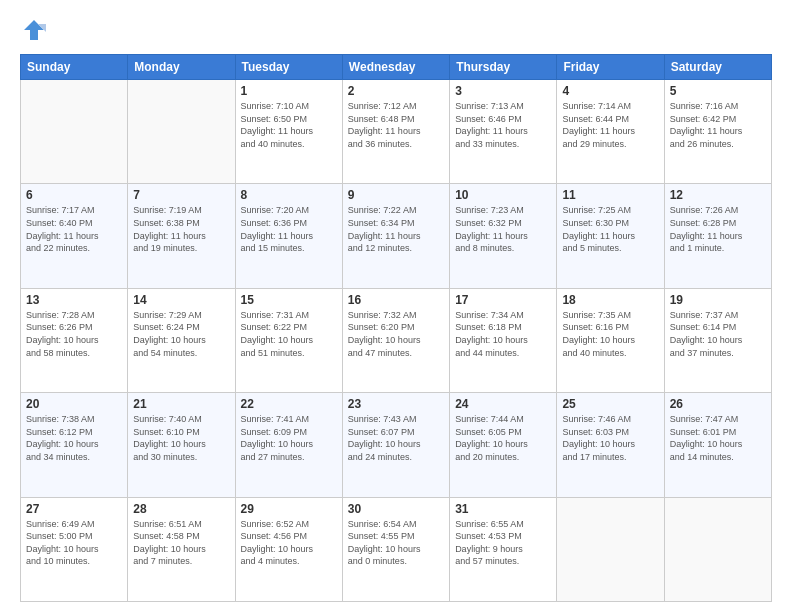  Describe the element at coordinates (396, 91) in the screenshot. I see `day-number: 2` at that location.